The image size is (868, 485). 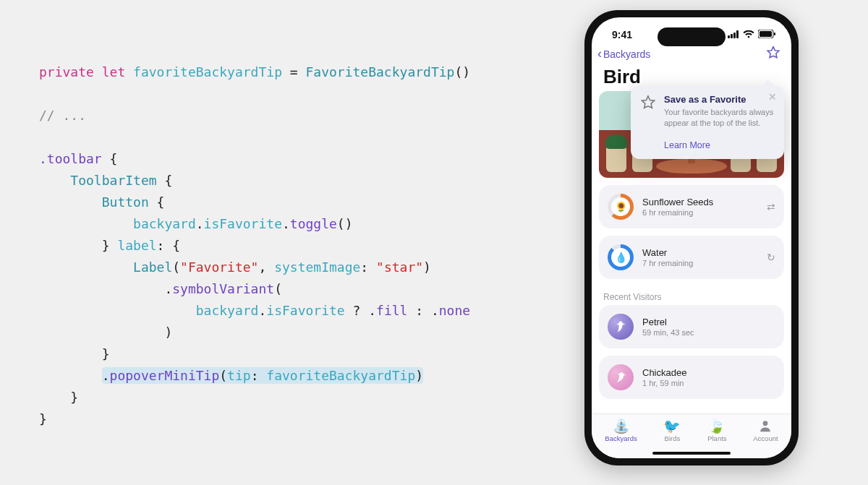 I want to click on seed-icon: 🌻, so click(x=621, y=207).